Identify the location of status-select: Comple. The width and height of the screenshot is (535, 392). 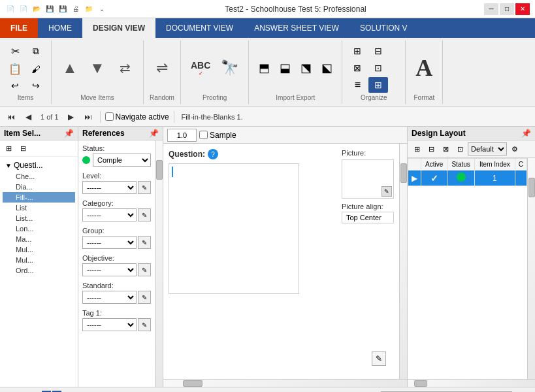
(122, 160).